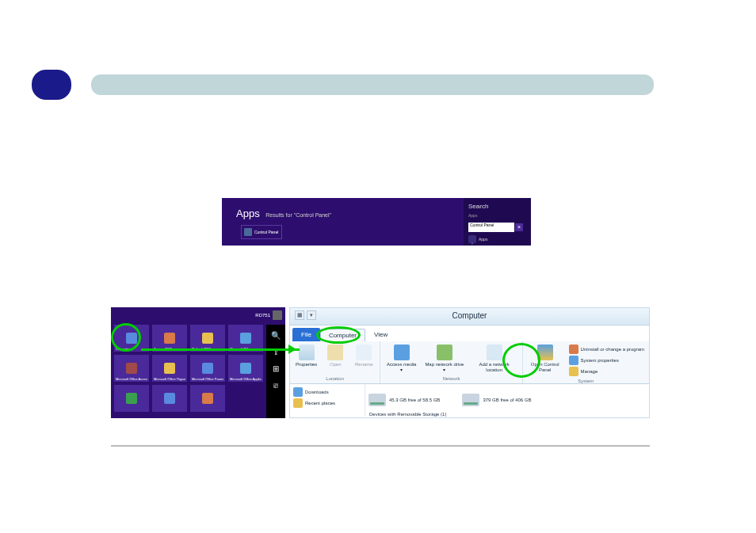  Describe the element at coordinates (401, 360) in the screenshot. I see `access-media-button: Access media ▾` at that location.